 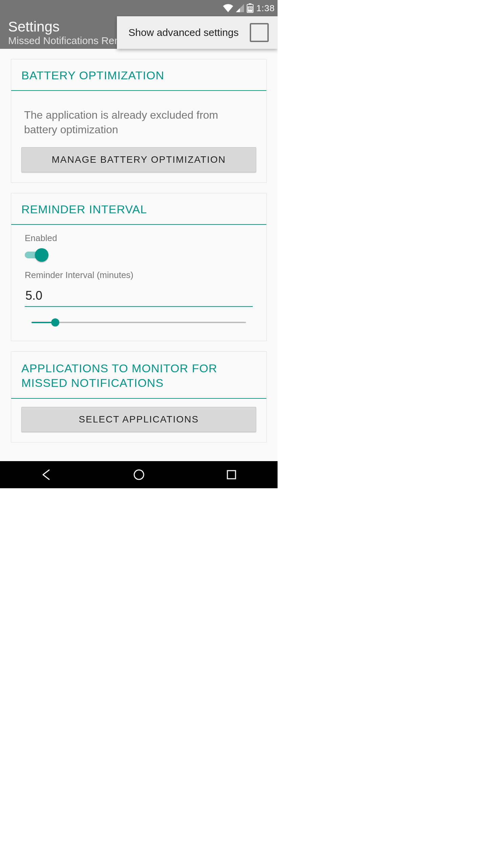 I want to click on back-button, so click(x=46, y=475).